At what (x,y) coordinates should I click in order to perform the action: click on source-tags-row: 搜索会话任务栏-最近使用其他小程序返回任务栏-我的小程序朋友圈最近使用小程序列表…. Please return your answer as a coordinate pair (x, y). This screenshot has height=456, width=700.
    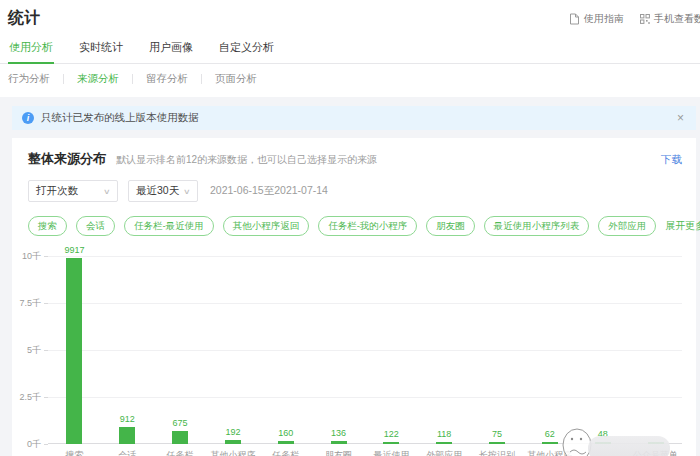
    Looking at the image, I should click on (355, 226).